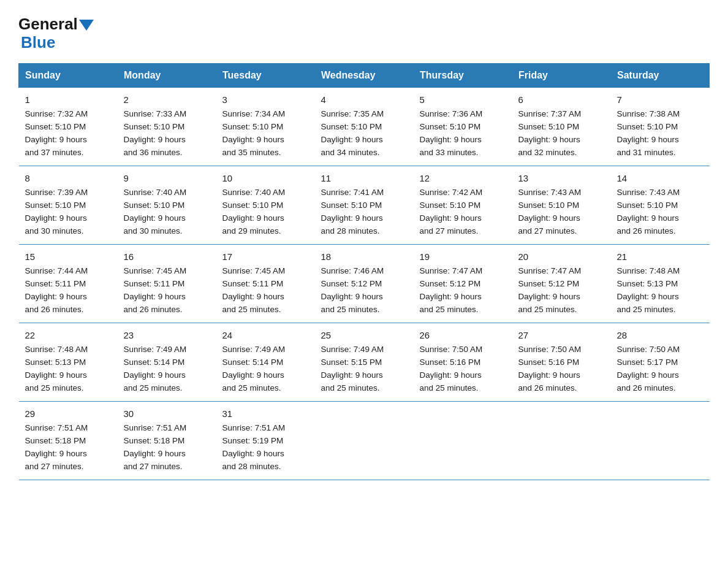  What do you see at coordinates (561, 178) in the screenshot?
I see `day-number: 13` at bounding box center [561, 178].